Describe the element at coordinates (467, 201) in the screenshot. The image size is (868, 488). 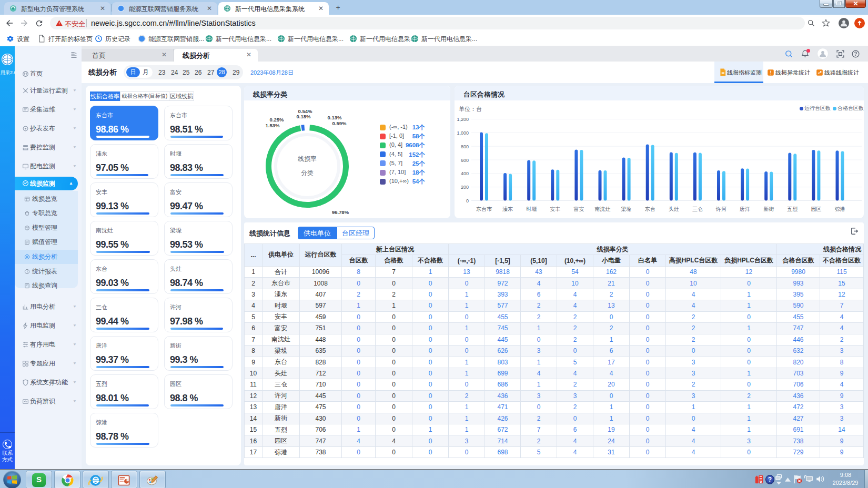
I see `svg-text: 0` at that location.